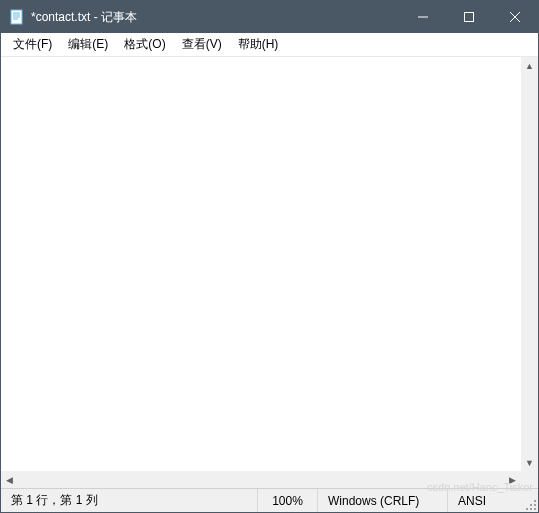  What do you see at coordinates (261, 480) in the screenshot?
I see `hscroll-track` at bounding box center [261, 480].